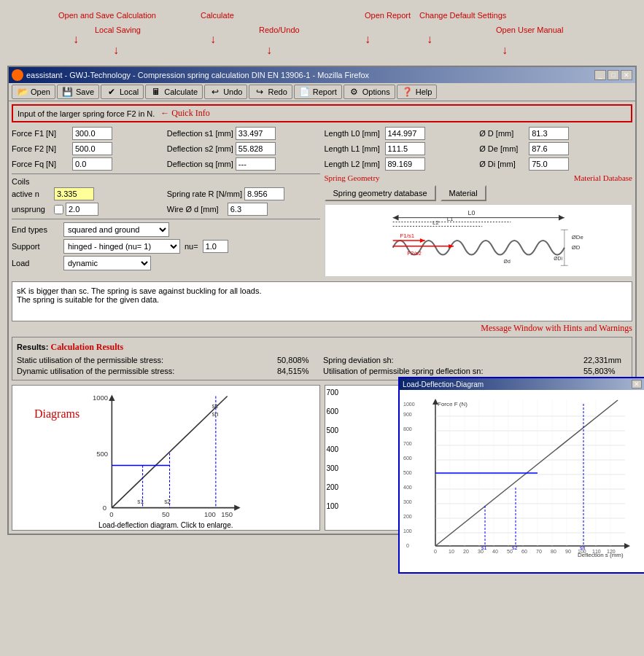  Describe the element at coordinates (123, 92) in the screenshot. I see `local-button: ✔ Local` at that location.